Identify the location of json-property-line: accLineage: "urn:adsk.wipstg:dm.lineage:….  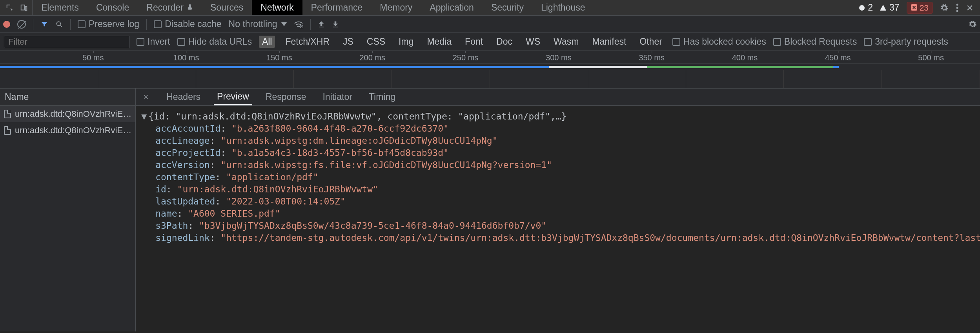
(561, 141).